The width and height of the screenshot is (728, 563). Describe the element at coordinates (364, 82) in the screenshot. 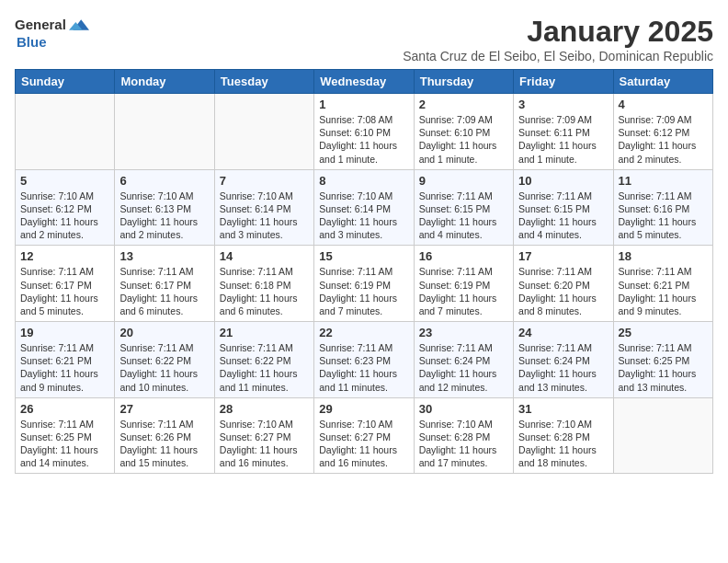

I see `day-of-week-header: Wednesday` at that location.